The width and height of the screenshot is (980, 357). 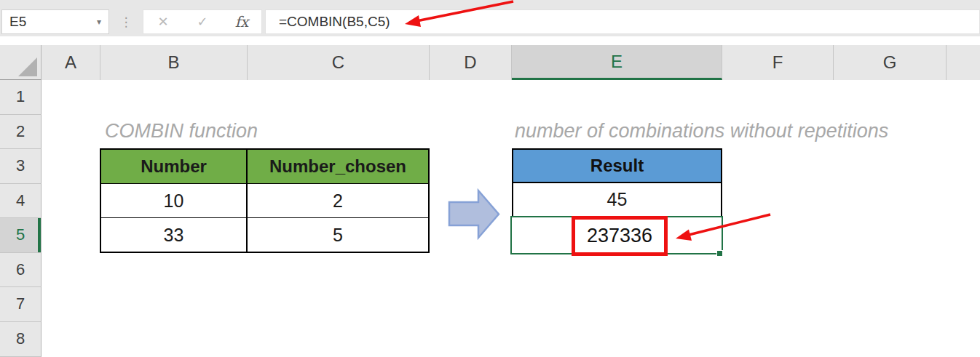 What do you see at coordinates (470, 63) in the screenshot?
I see `column-header-d: D` at bounding box center [470, 63].